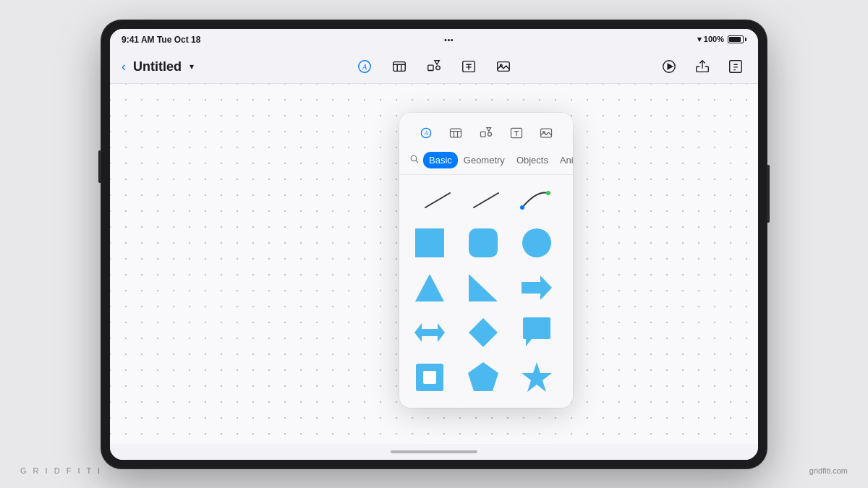 Image resolution: width=868 pixels, height=488 pixels. What do you see at coordinates (124, 67) in the screenshot?
I see `back-chevron-icon: ‹` at bounding box center [124, 67].